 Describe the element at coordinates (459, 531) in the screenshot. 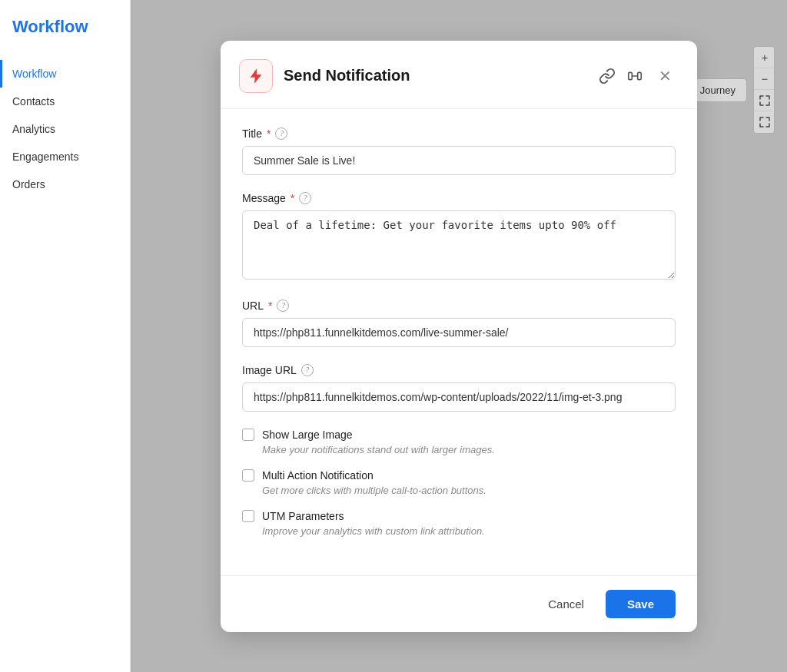

I see `utm-parameters-hint: Improve your analytics with custom link …` at that location.